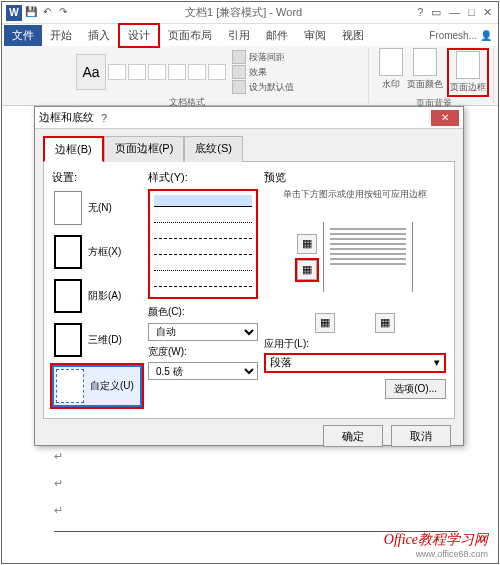 The height and width of the screenshot is (565, 500). Describe the element at coordinates (190, 36) in the screenshot. I see `tab-layout: 页面布局` at that location.